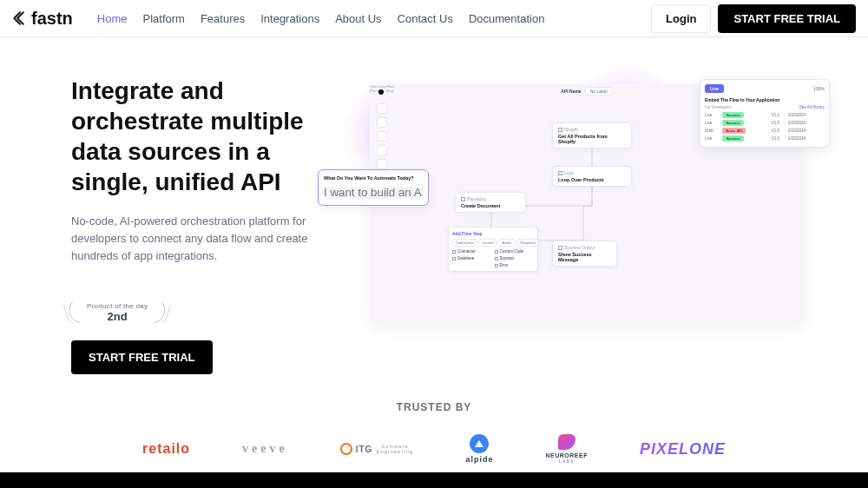 Image resolution: width=868 pixels, height=488 pixels. I want to click on badge-rank: 2nd, so click(118, 316).